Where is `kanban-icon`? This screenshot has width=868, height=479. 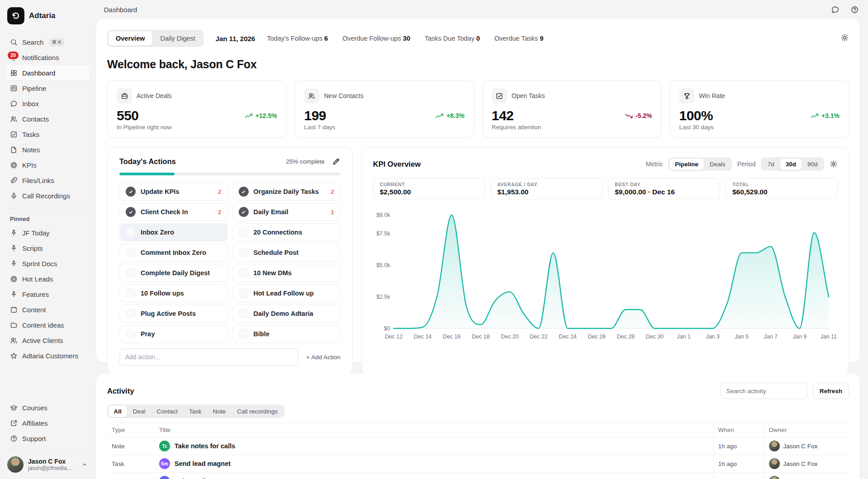 kanban-icon is located at coordinates (14, 89).